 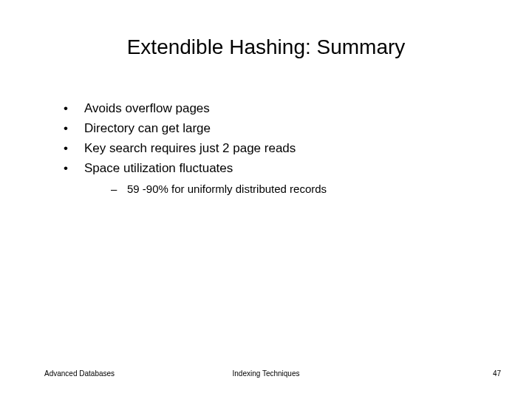 I want to click on sub-bullet-item: 59 -90% for uniformly distributed record…, so click(x=299, y=189).